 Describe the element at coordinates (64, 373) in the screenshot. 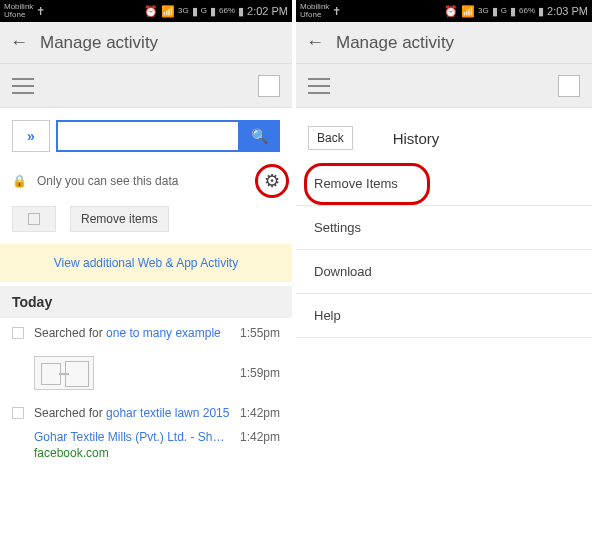

I see `activity-thumbnail` at that location.